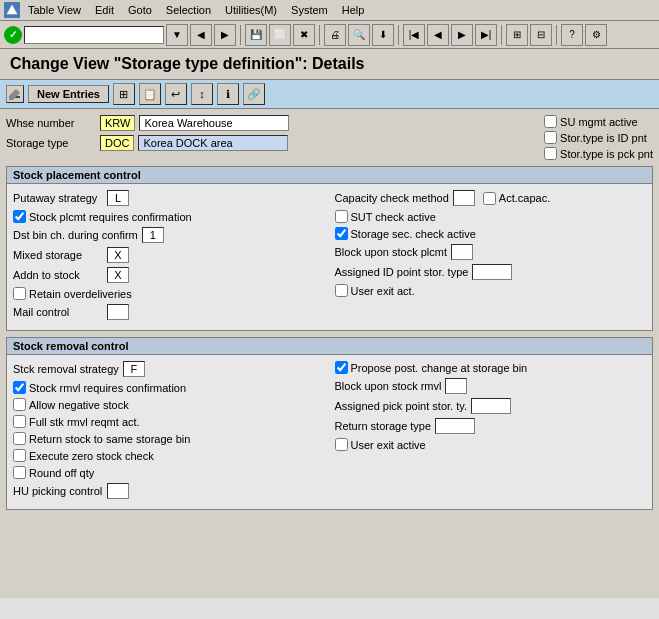 The height and width of the screenshot is (619, 659). I want to click on stck-strategy-row: Stck removal strategy, so click(169, 369).